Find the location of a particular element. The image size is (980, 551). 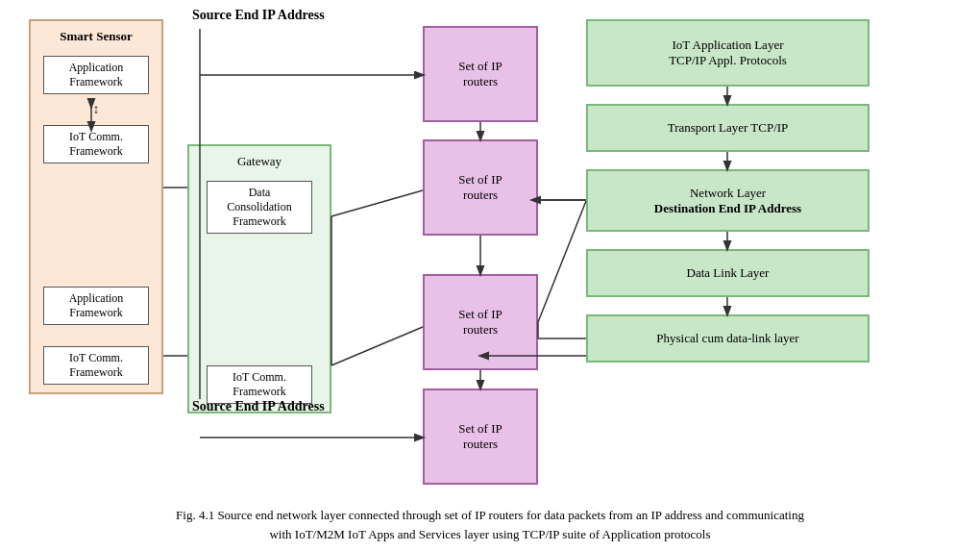

router-3: Set of IProuters is located at coordinates (480, 322).